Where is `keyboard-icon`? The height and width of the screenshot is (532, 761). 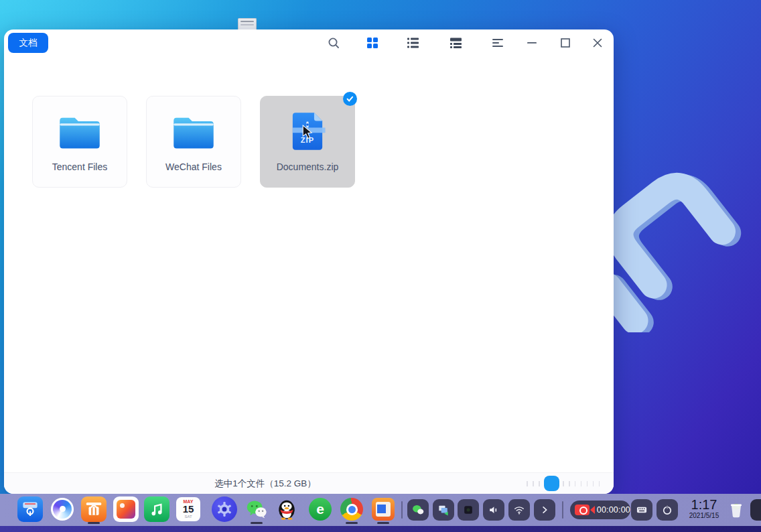
keyboard-icon is located at coordinates (642, 510).